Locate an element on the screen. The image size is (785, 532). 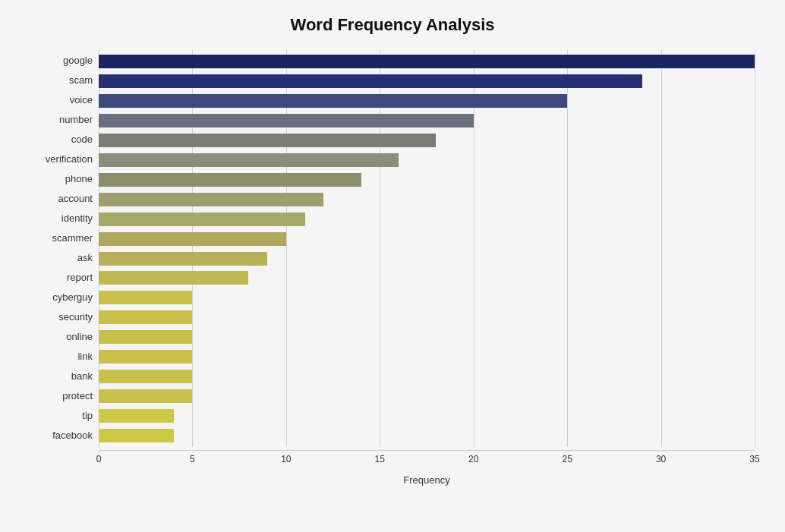
x-tick-label: 0 is located at coordinates (99, 459).